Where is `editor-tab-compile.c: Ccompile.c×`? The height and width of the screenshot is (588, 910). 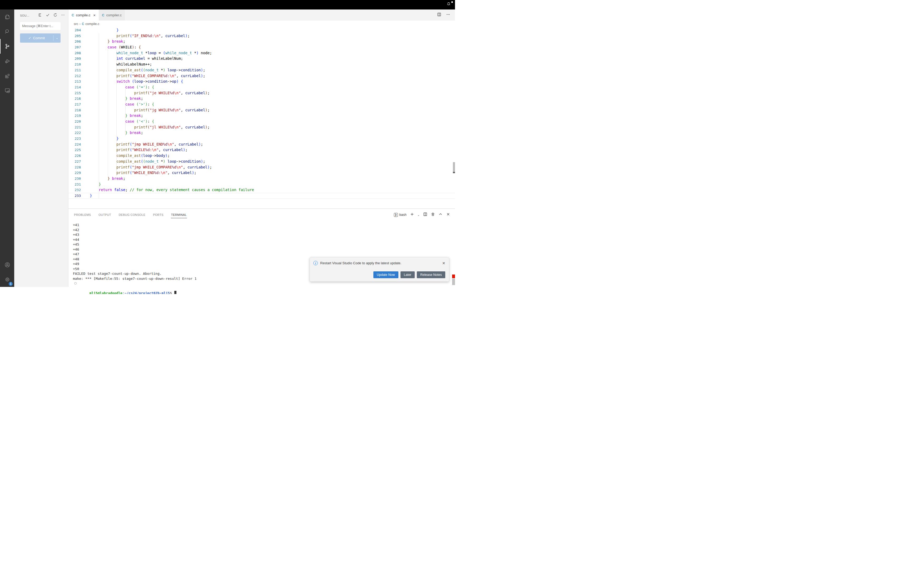
editor-tab-compile.c: Ccompile.c× is located at coordinates (84, 15).